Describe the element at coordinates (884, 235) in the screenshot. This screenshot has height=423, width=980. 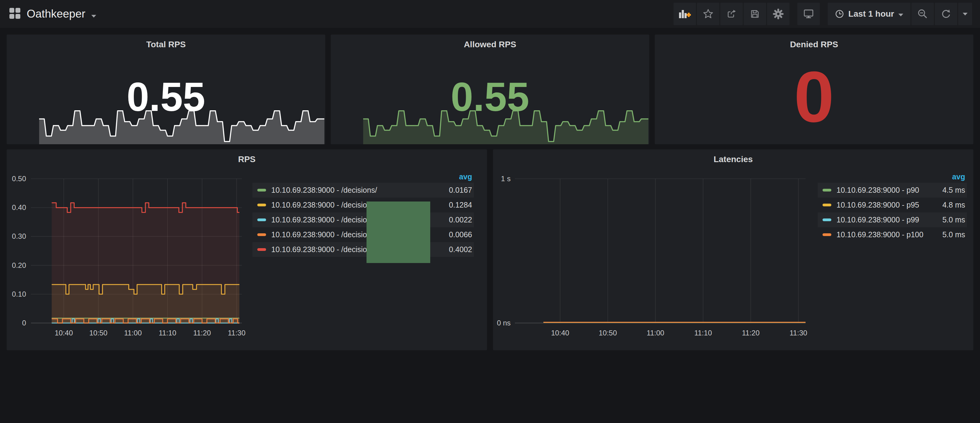
I see `legend-series-label: 10.10.69.238:9000 - p100` at that location.